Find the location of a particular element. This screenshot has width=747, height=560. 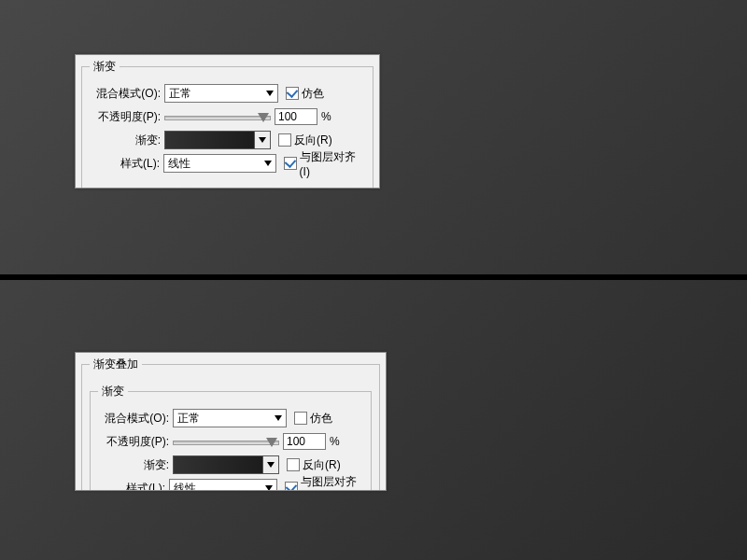

gradient-fieldset: 渐变 混合模式(O): 正常 仿色 不透明度(P): 100 is located at coordinates (231, 437).